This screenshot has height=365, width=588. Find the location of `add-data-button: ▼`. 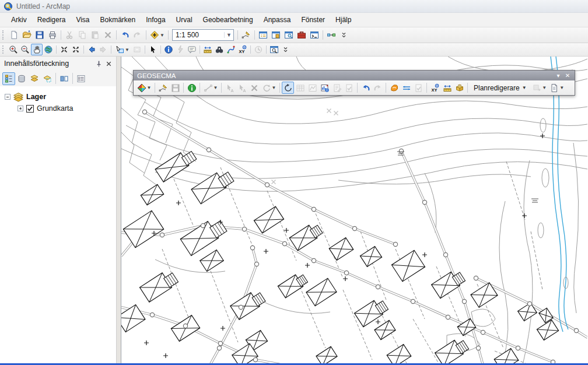

add-data-button: ▼ is located at coordinates (158, 35).